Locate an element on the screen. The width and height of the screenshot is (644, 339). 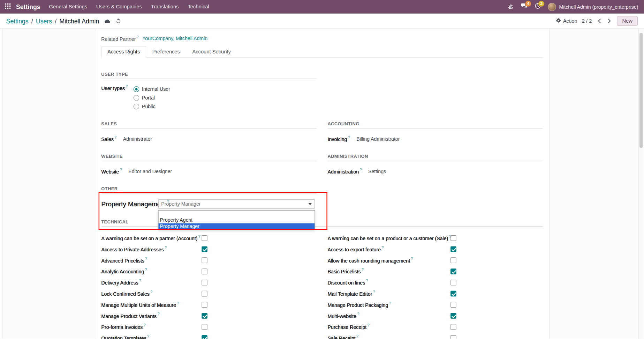
checkbox-label: Allow the cash rounding management? is located at coordinates (389, 260).